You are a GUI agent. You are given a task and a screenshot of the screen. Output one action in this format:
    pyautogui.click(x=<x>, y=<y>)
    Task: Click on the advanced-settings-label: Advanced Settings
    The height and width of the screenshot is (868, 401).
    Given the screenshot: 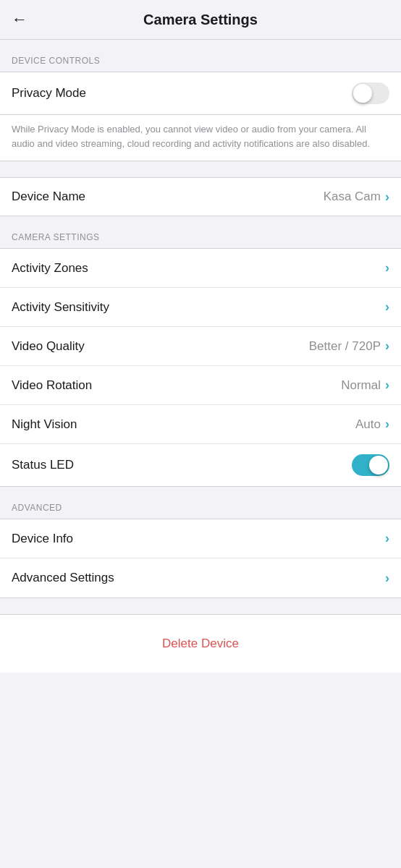 What is the action you would take?
    pyautogui.click(x=63, y=578)
    